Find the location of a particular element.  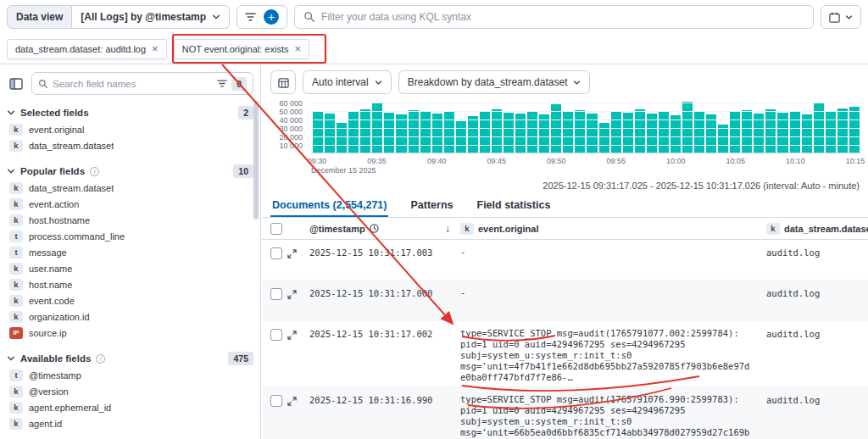

tab-patterns: Patterns is located at coordinates (431, 205).